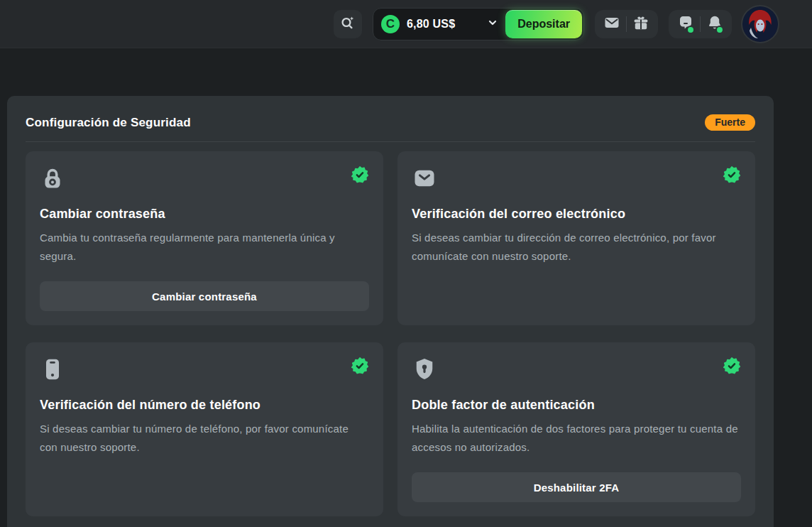 This screenshot has width=812, height=527. What do you see at coordinates (204, 296) in the screenshot?
I see `change-password-button: Cambiar contraseña` at bounding box center [204, 296].